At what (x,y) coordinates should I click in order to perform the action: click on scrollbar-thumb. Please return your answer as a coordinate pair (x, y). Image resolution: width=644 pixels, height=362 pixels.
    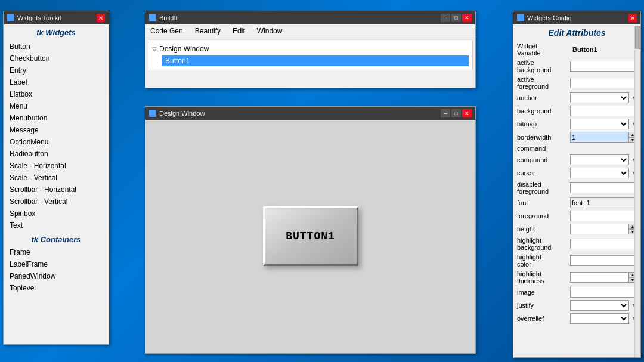
    Looking at the image, I should click on (638, 38).